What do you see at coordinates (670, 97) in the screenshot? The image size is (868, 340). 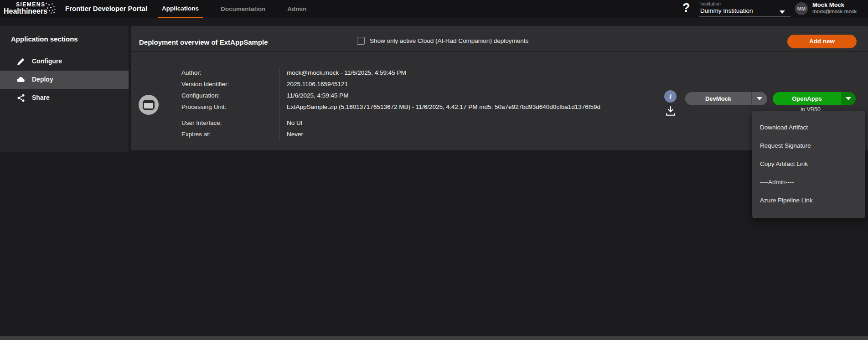 I see `info-icon: i` at bounding box center [670, 97].